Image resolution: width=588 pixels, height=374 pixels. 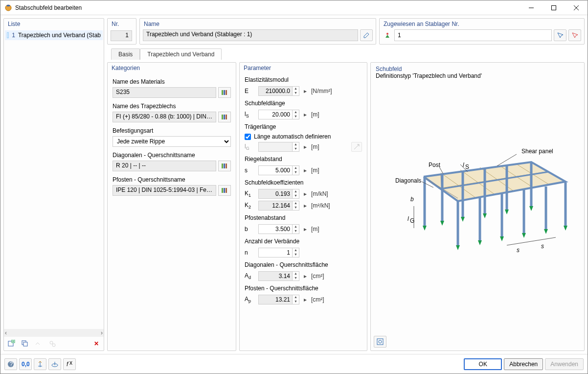 What do you see at coordinates (305, 276) in the screenshot?
I see `ad-menu-button: ▸` at bounding box center [305, 276].